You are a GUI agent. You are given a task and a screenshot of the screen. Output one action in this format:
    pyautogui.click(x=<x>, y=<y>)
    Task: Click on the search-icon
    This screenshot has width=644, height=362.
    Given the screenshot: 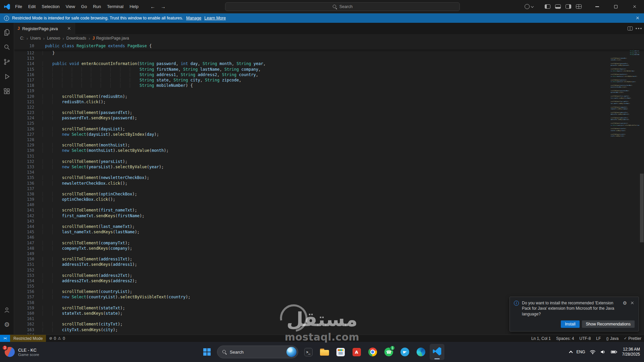 What is the action you would take?
    pyautogui.click(x=7, y=47)
    